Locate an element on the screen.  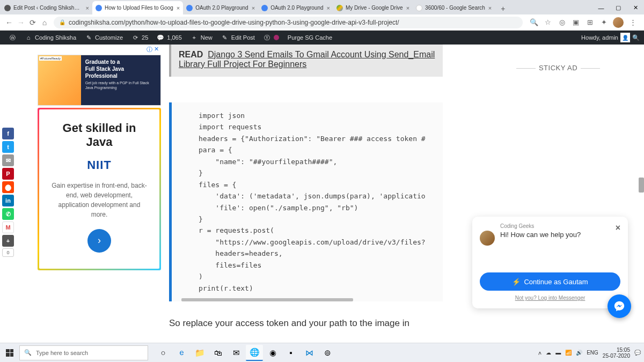
ext-3-icon: ⊞ is located at coordinates (590, 23).